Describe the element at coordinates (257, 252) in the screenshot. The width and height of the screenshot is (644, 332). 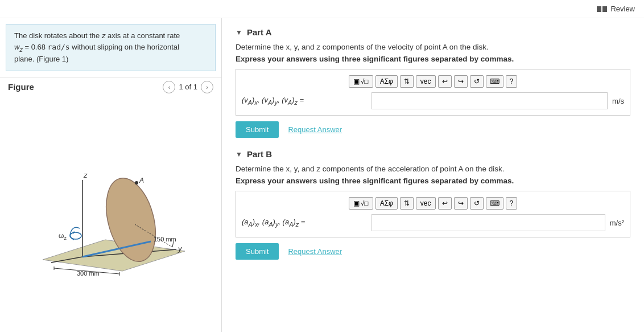
I see `part-b-submit-button: Submit` at that location.